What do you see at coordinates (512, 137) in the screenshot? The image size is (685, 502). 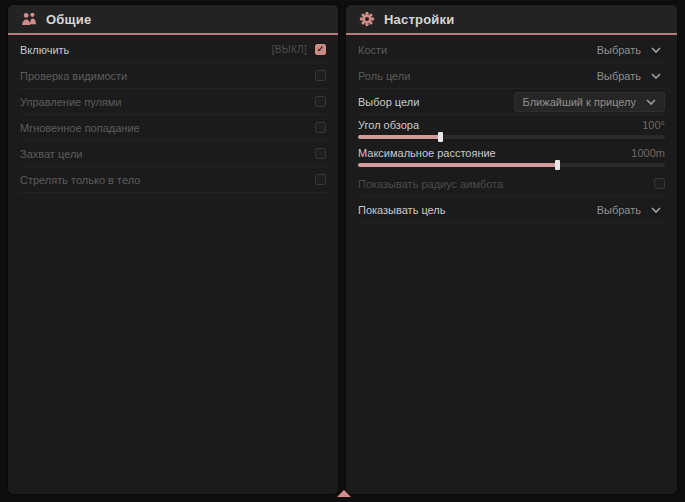 I see `fov-slider` at bounding box center [512, 137].